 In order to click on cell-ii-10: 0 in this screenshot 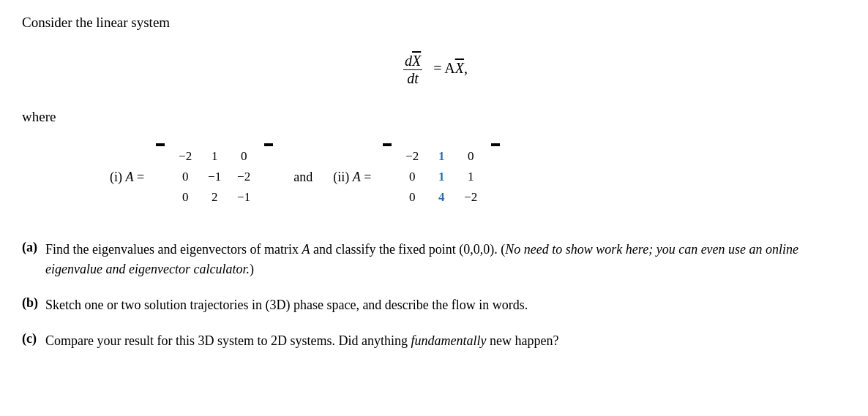, I will do `click(413, 177)`.